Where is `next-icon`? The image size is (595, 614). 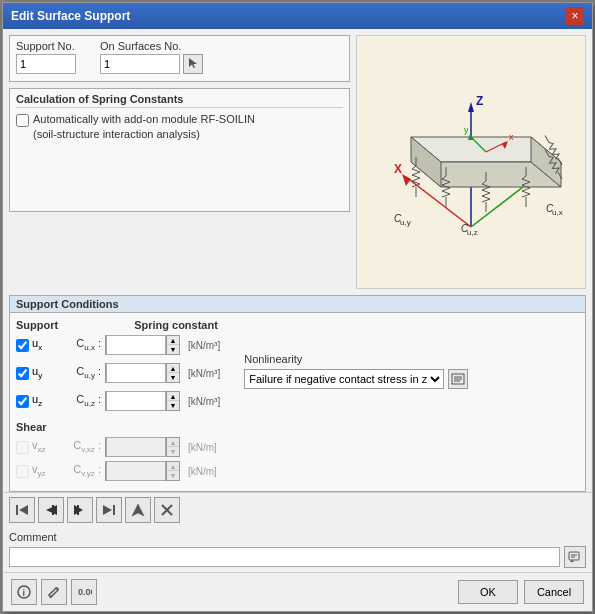 next-icon is located at coordinates (80, 510).